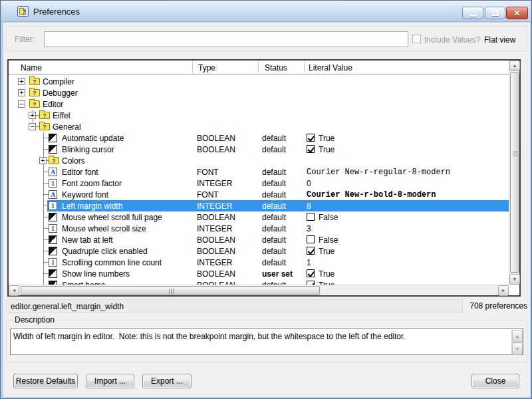  What do you see at coordinates (45, 381) in the screenshot?
I see `restore-defaults-button: Restore Defaults` at bounding box center [45, 381].